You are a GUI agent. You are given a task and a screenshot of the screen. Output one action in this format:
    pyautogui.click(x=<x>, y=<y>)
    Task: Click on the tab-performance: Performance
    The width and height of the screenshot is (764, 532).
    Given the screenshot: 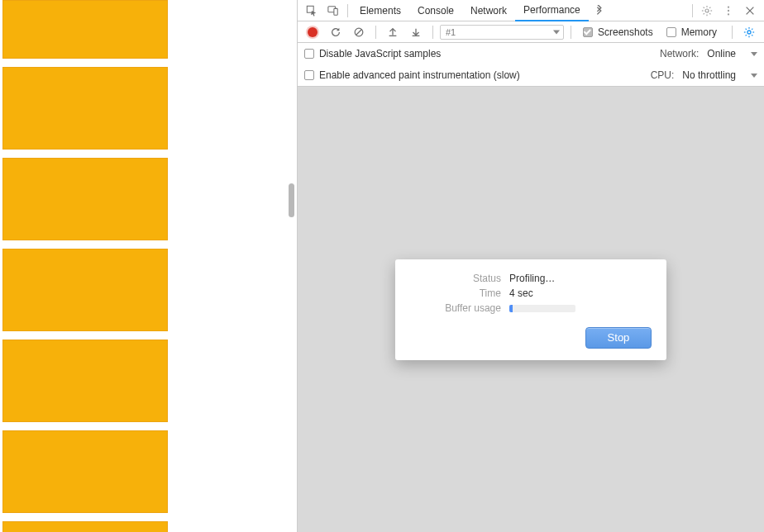 What is the action you would take?
    pyautogui.click(x=552, y=11)
    